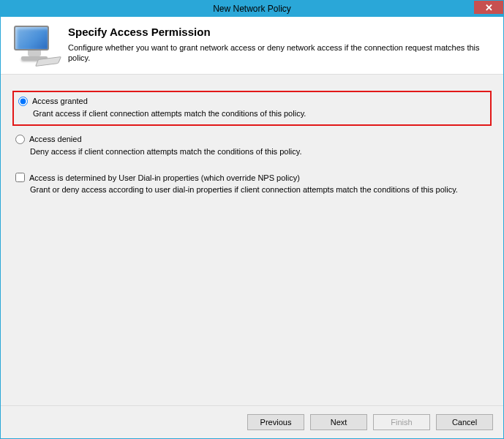 The width and height of the screenshot is (504, 439). I want to click on option-access-granted-group: Access granted Grant access if client co…, so click(252, 108).